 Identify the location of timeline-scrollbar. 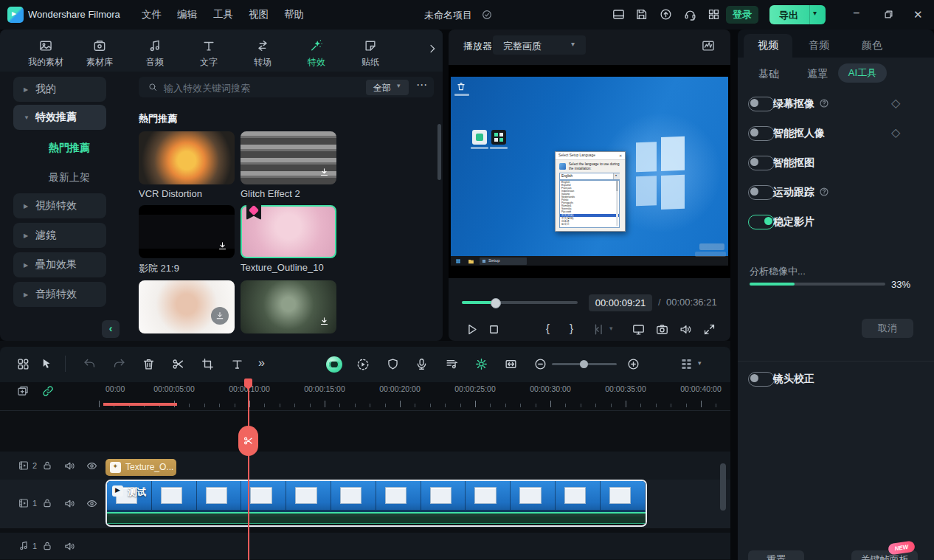
(723, 487).